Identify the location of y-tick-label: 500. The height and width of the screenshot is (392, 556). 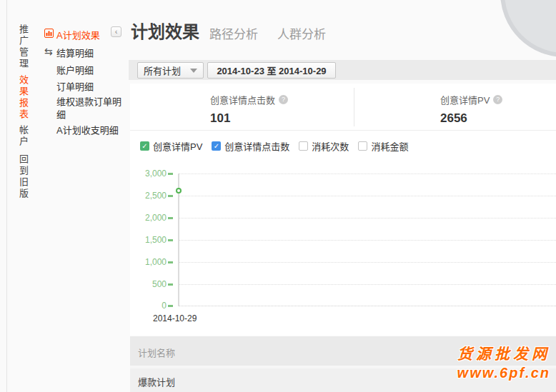
(149, 284).